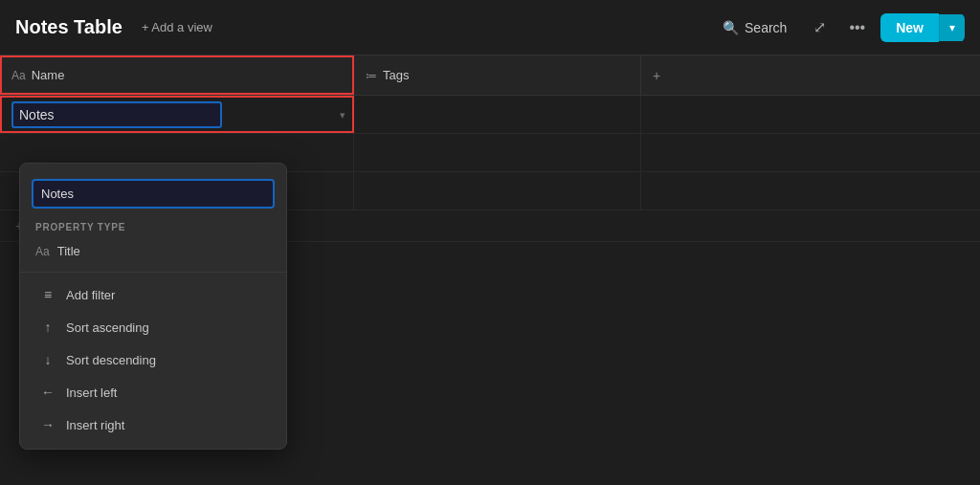  What do you see at coordinates (819, 27) in the screenshot?
I see `expand-button: ⤢` at bounding box center [819, 27].